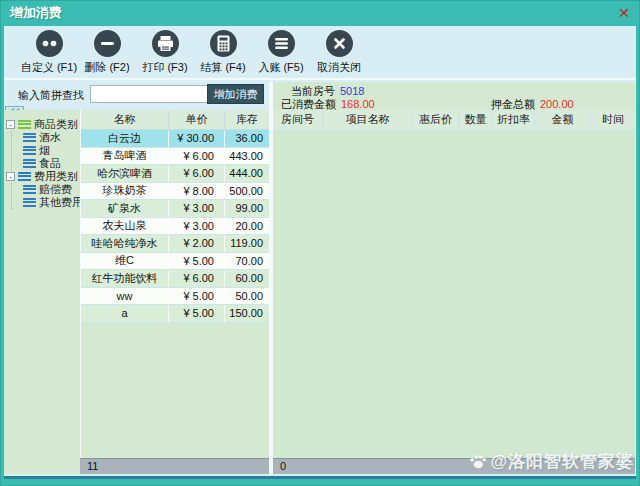 This screenshot has height=486, width=640. Describe the element at coordinates (247, 208) in the screenshot. I see `cell-stock: 99.00` at that location.